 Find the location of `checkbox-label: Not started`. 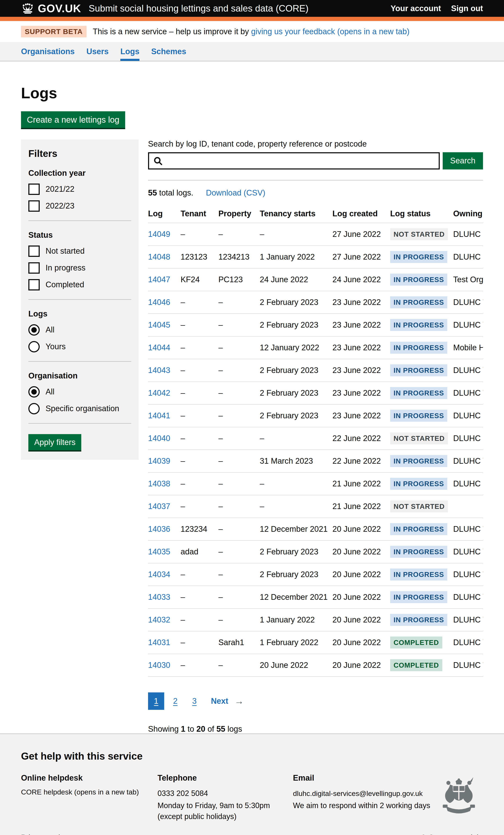

checkbox-label: Not started is located at coordinates (65, 251).